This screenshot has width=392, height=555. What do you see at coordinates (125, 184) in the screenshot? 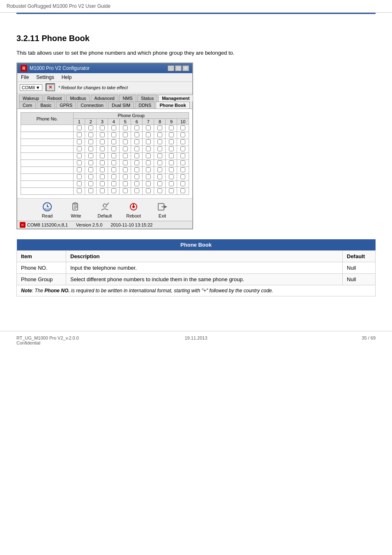
I see `checkbox-r8-c4` at bounding box center [125, 184].